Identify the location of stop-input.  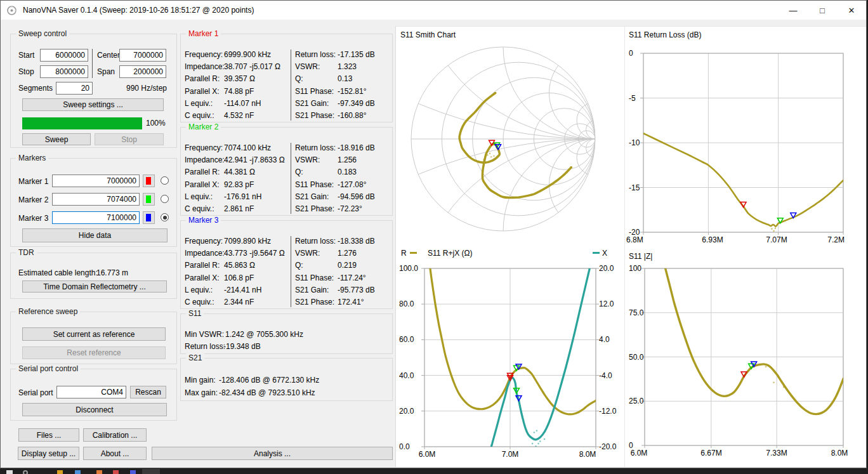
(64, 72).